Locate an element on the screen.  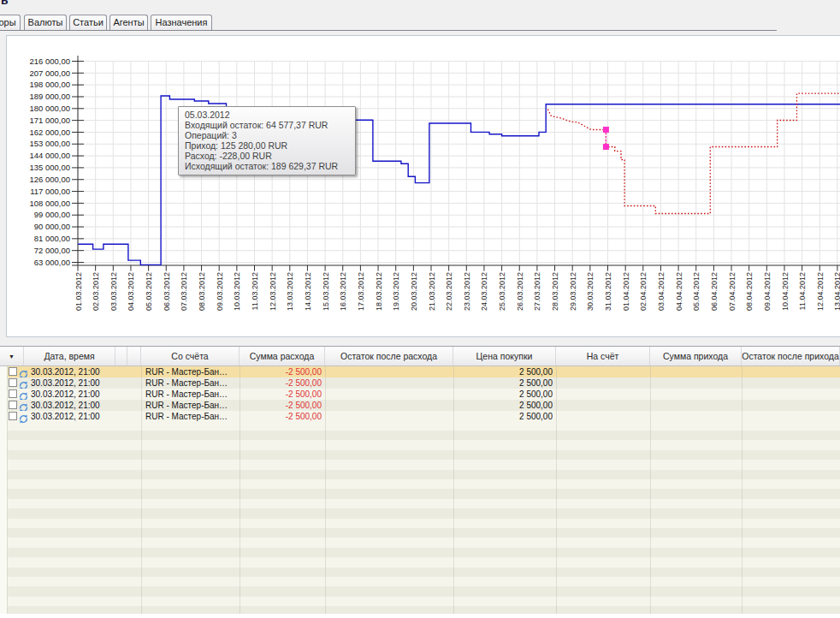
x-axis-label: 25.03.2012 is located at coordinates (502, 291).